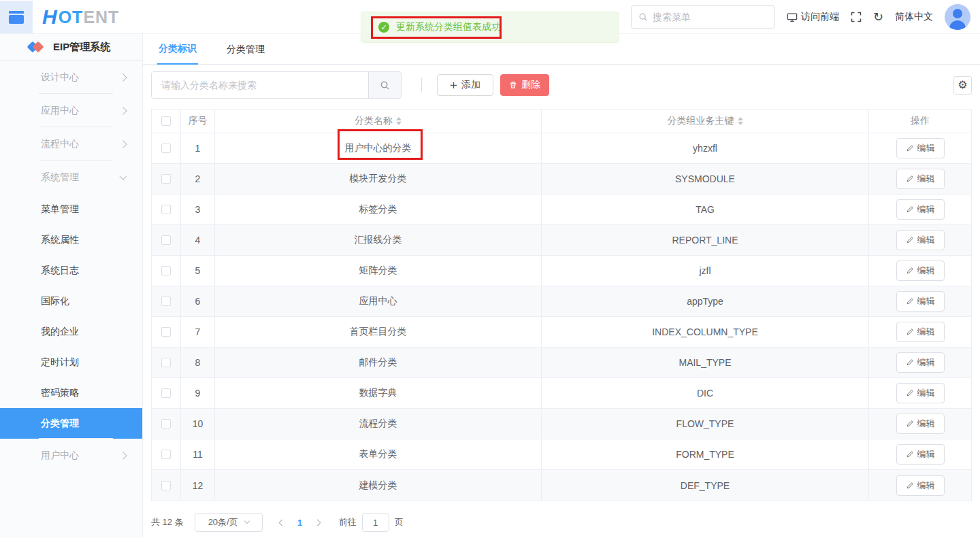 This screenshot has width=980, height=538. Describe the element at coordinates (705, 363) in the screenshot. I see `row-business-key: MAIL_TYPE` at that location.